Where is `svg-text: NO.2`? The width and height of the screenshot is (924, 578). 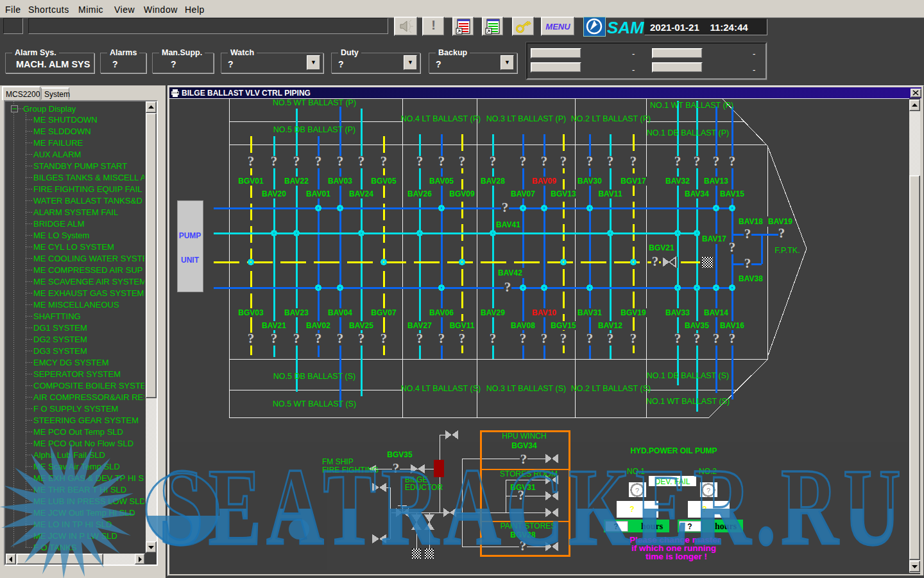 svg-text: NO.2 is located at coordinates (708, 471).